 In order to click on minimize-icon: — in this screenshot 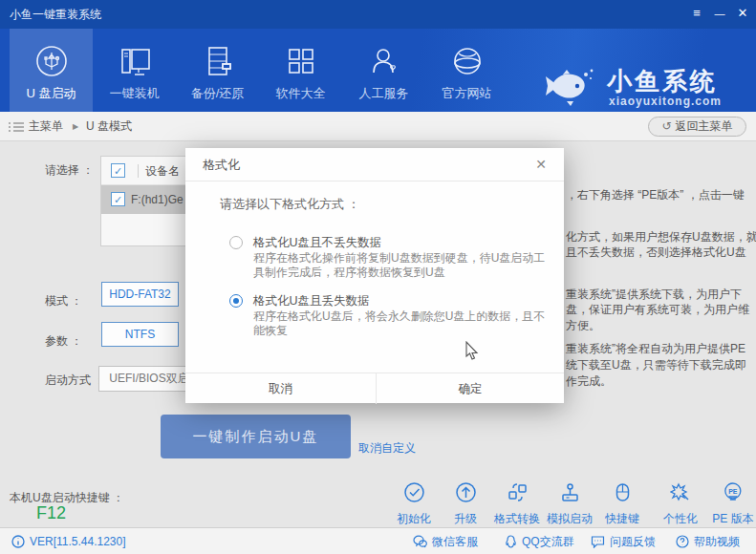, I will do `click(720, 14)`.